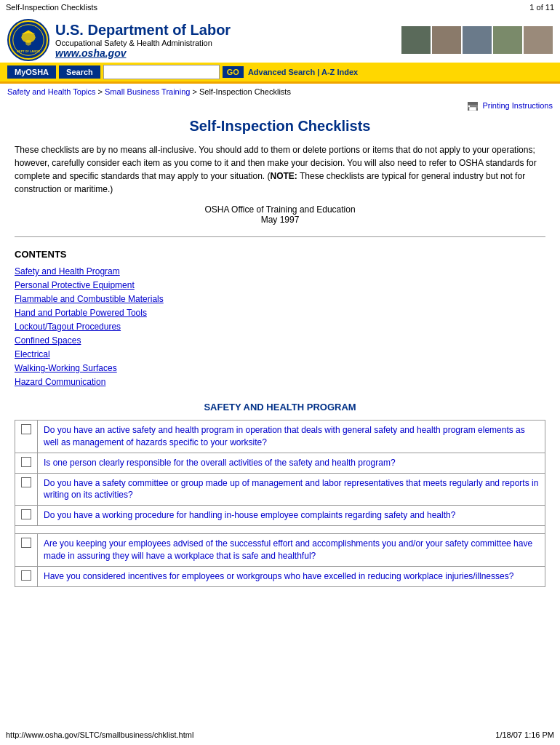  I want to click on list-item: Confined Spaces, so click(280, 340).